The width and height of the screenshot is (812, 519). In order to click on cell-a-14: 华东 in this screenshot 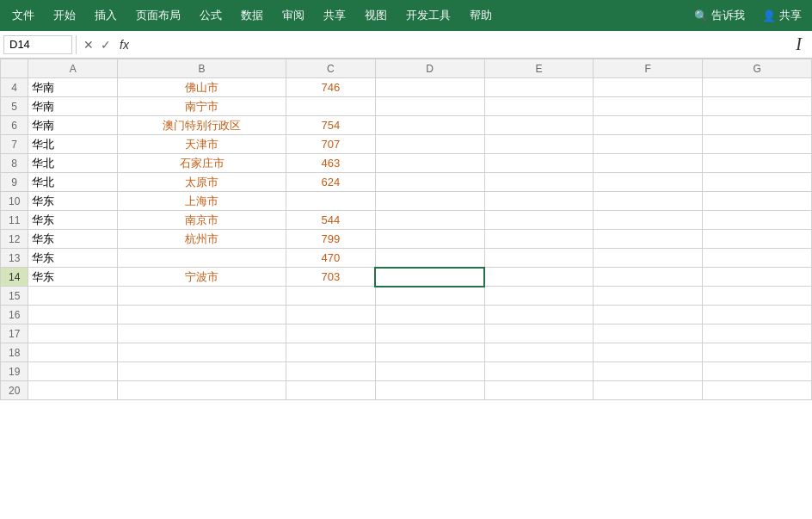, I will do `click(73, 277)`.